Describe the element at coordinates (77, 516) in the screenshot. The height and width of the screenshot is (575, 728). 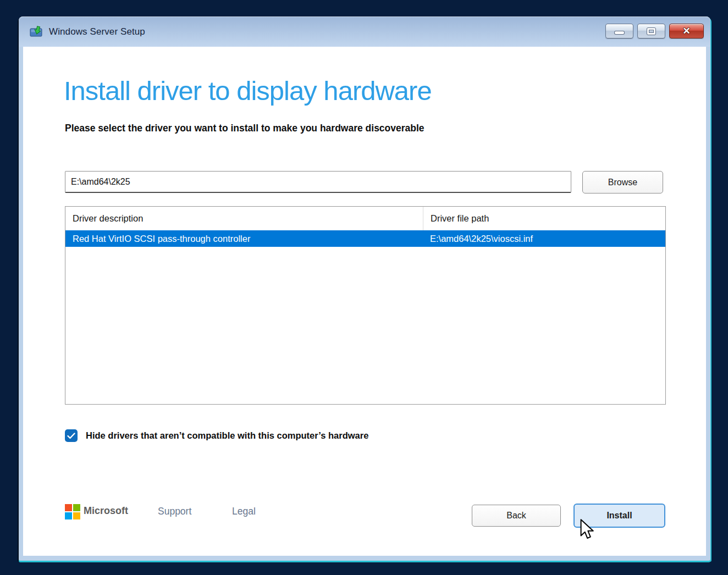
I see `microsoft-logo-square-yellow` at that location.